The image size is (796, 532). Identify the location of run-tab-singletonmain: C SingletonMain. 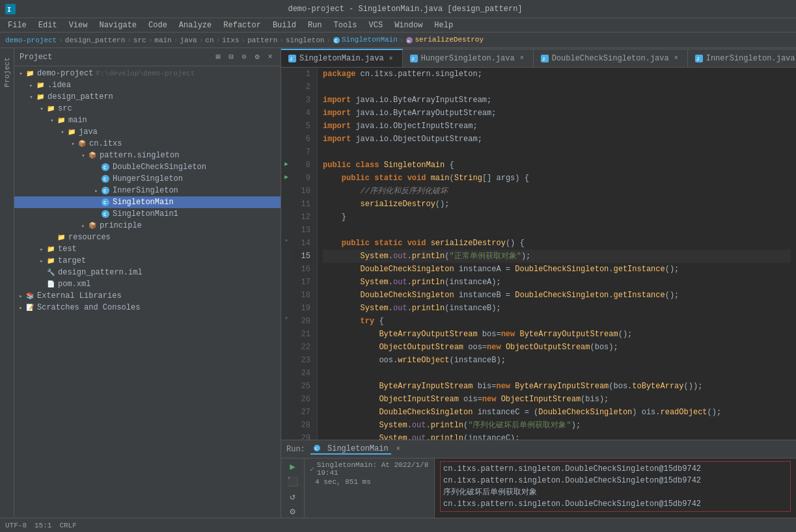
(351, 449).